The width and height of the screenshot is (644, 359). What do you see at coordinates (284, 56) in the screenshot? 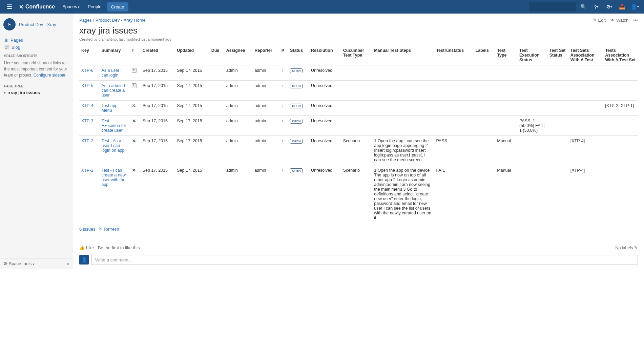
I see `column-header: P` at bounding box center [284, 56].